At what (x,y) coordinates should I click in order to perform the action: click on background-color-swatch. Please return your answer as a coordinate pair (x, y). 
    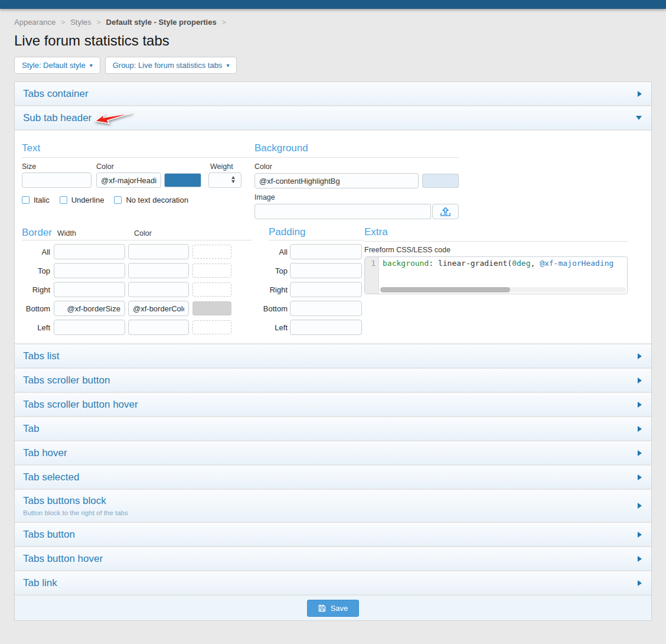
    Looking at the image, I should click on (440, 181).